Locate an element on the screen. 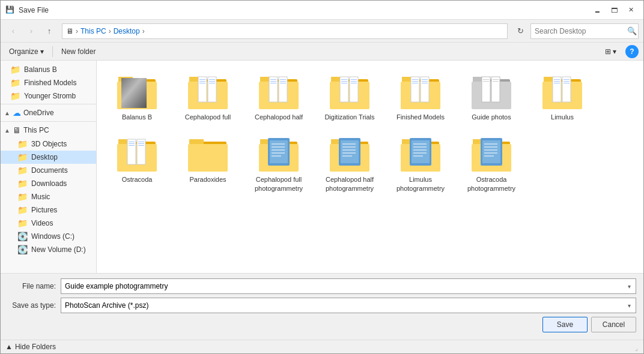 This screenshot has height=354, width=644. onedrive-icon: ☁ is located at coordinates (17, 113).